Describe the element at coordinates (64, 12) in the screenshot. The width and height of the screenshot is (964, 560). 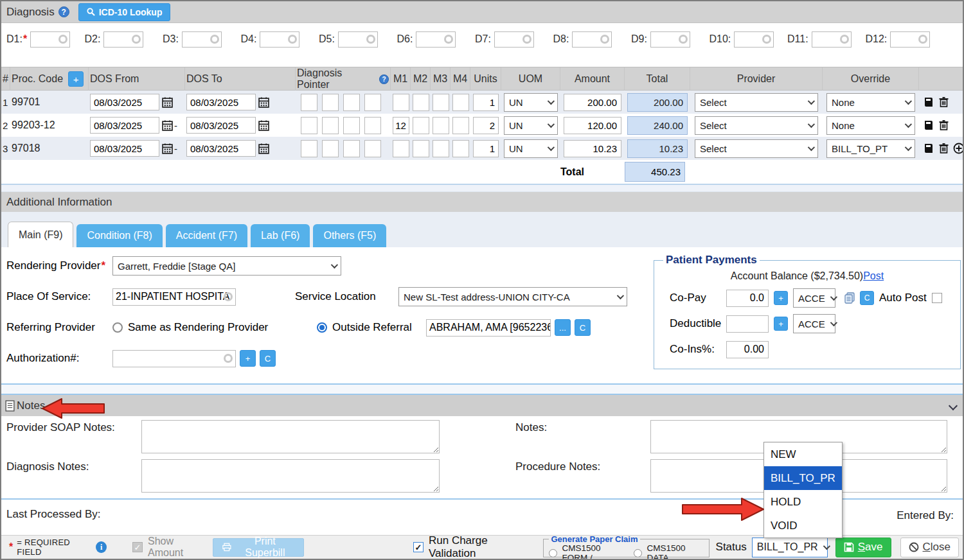
I see `diagnosis-help-icon: ?` at that location.